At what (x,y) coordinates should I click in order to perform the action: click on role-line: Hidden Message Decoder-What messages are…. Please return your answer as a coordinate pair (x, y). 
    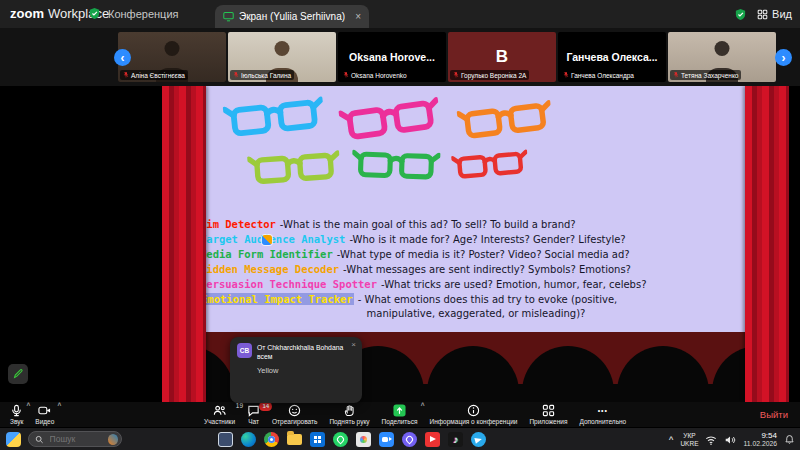
    Looking at the image, I should click on (476, 270).